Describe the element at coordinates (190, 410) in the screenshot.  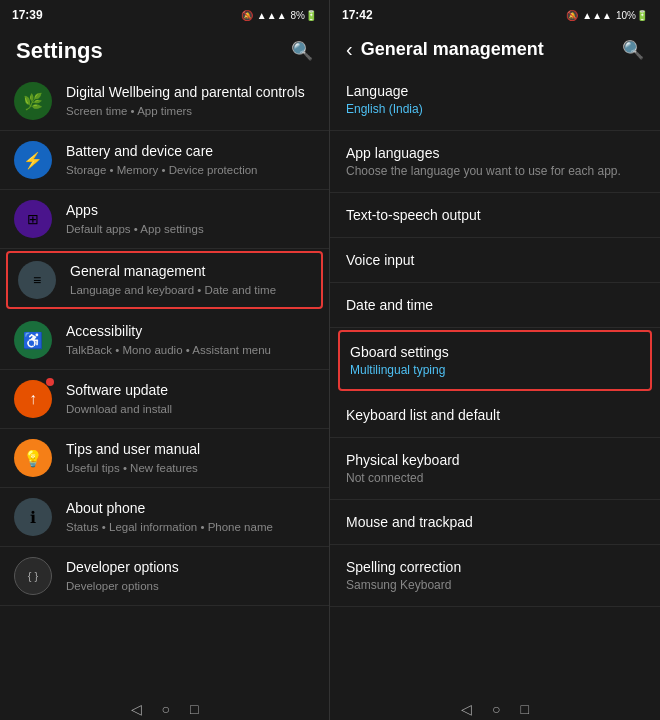
I see `software-update-subtitle: Download and install` at that location.